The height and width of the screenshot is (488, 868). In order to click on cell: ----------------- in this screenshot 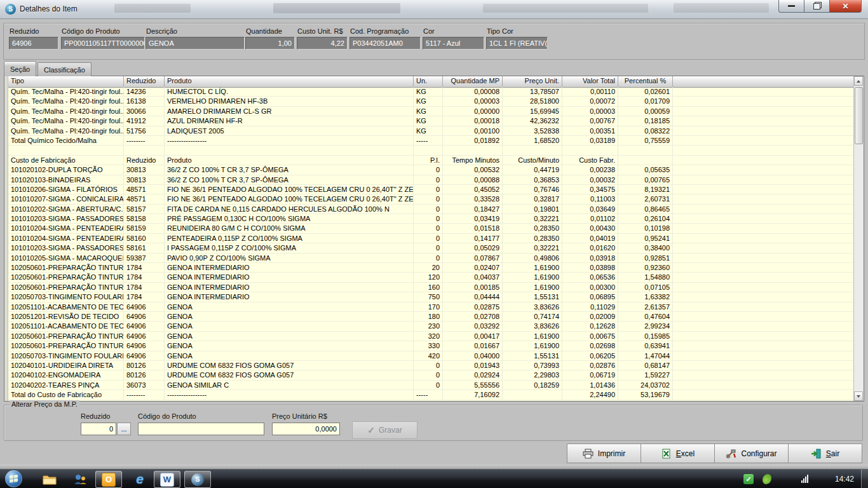, I will do `click(289, 395)`.